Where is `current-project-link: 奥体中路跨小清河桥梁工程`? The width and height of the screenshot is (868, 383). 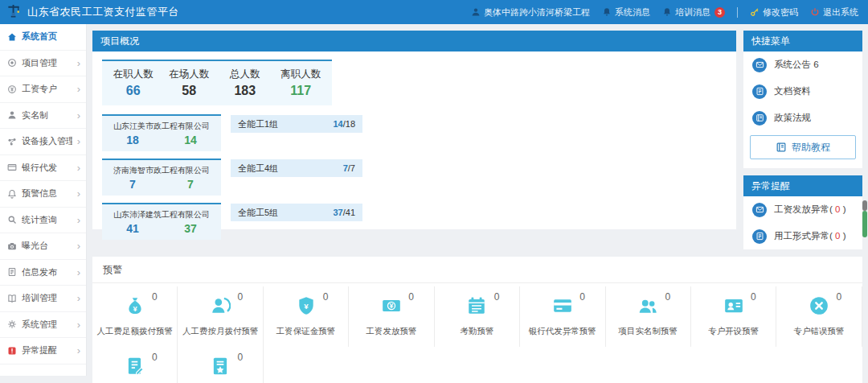
current-project-link: 奥体中路跨小清河桥梁工程 is located at coordinates (530, 13).